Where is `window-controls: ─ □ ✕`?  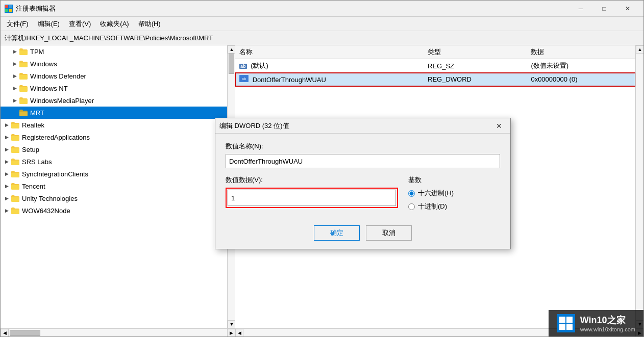 window-controls: ─ □ ✕ is located at coordinates (604, 9).